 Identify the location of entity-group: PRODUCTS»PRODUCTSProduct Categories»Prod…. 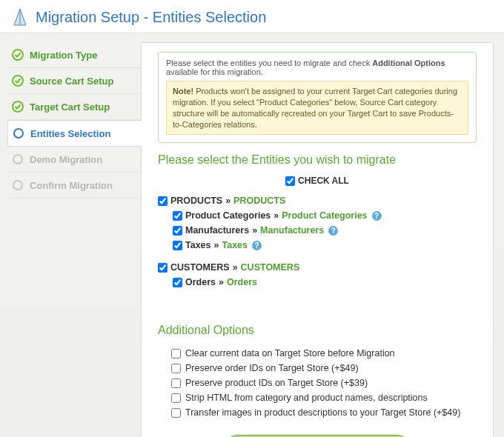
(317, 223).